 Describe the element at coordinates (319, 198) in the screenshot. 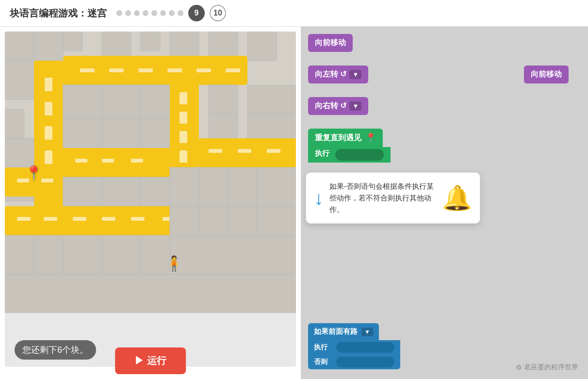

I see `tooltip-arrow-icon: ↓` at that location.